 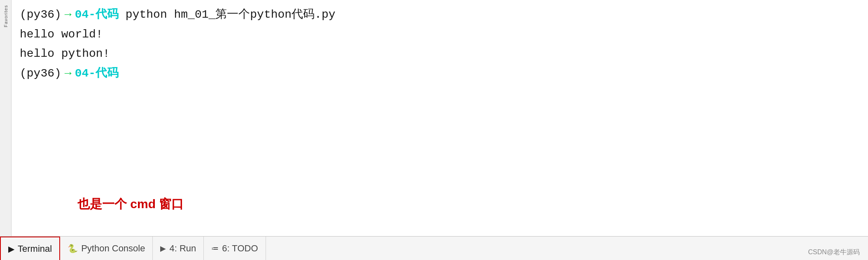 I want to click on tab-run-label: 4: Run, so click(x=183, y=248).